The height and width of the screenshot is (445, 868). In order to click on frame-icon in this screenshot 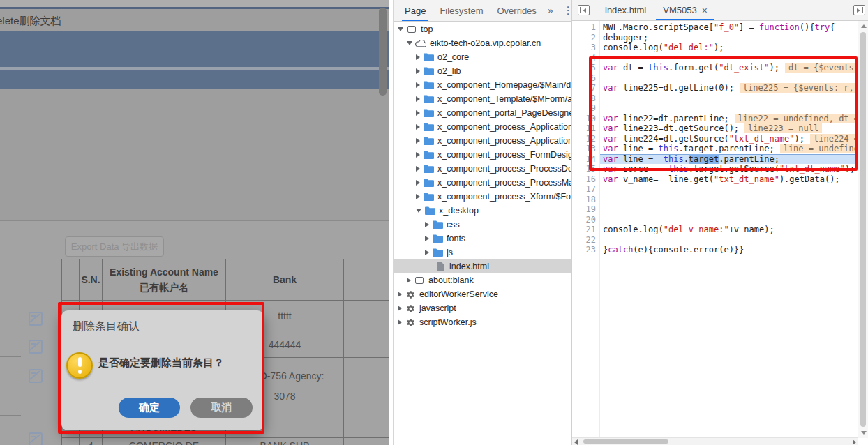, I will do `click(412, 29)`.